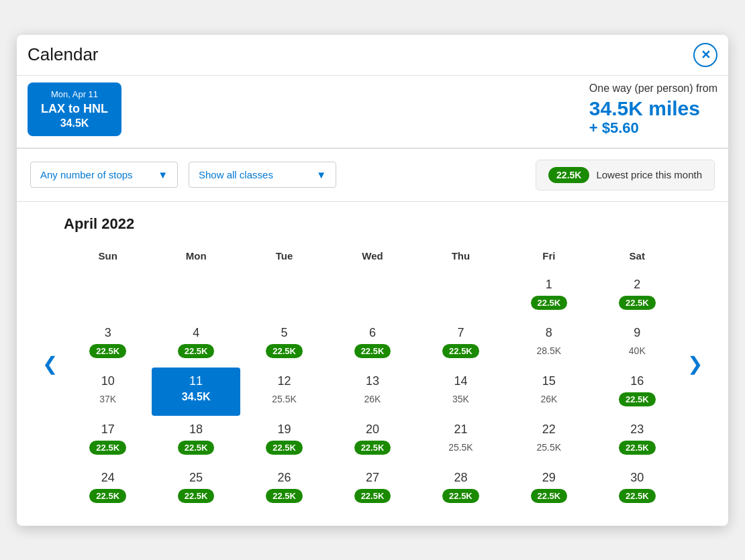 This screenshot has width=745, height=560. Describe the element at coordinates (285, 343) in the screenshot. I see `calendar-day-cell: 522.5K` at that location.